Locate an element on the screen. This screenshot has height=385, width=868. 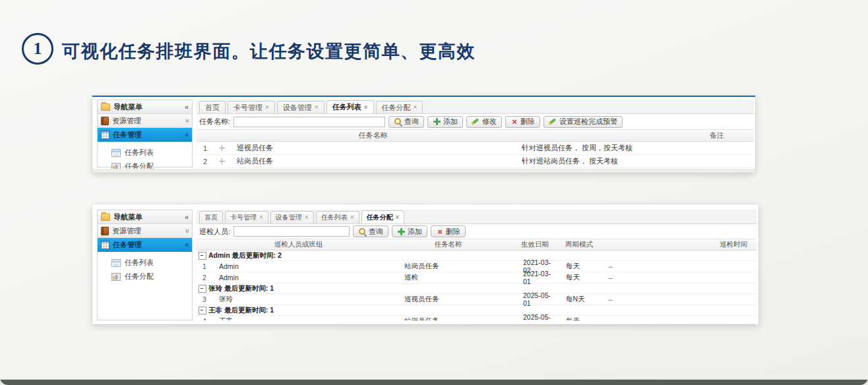
inspector-label: 巡检人员: is located at coordinates (215, 232).